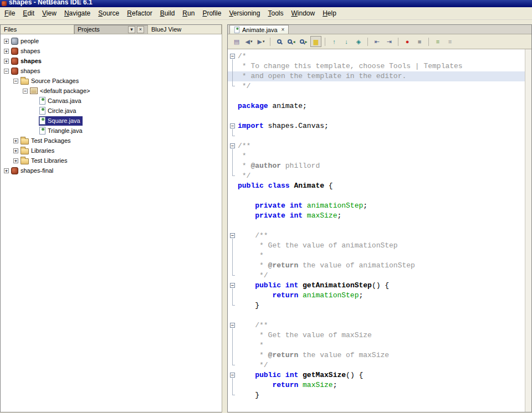  Describe the element at coordinates (376, 56) in the screenshot. I see `code-line: −/*` at that location.